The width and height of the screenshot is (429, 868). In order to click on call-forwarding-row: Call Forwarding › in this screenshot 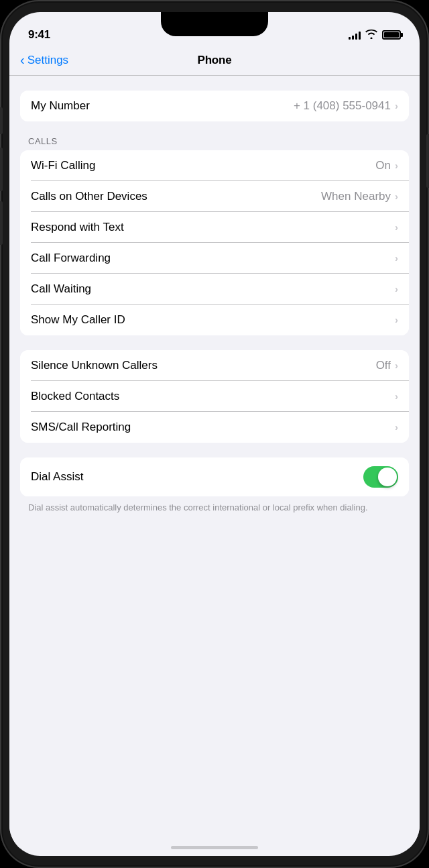, I will do `click(214, 258)`.